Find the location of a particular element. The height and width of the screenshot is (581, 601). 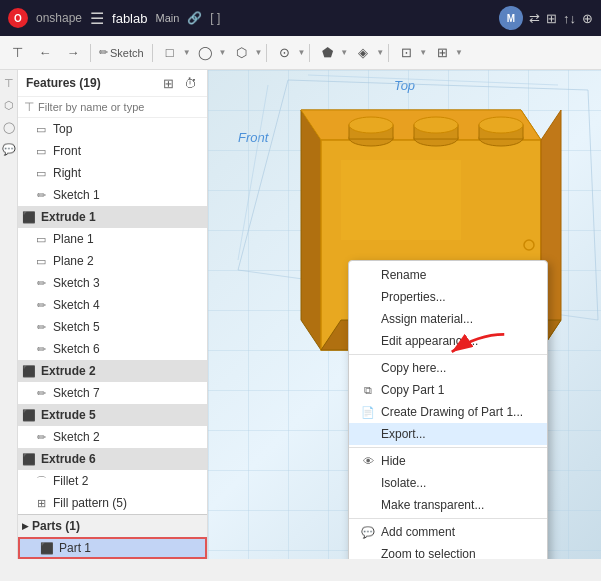

app-name-label: onshape is located at coordinates (59, 18).